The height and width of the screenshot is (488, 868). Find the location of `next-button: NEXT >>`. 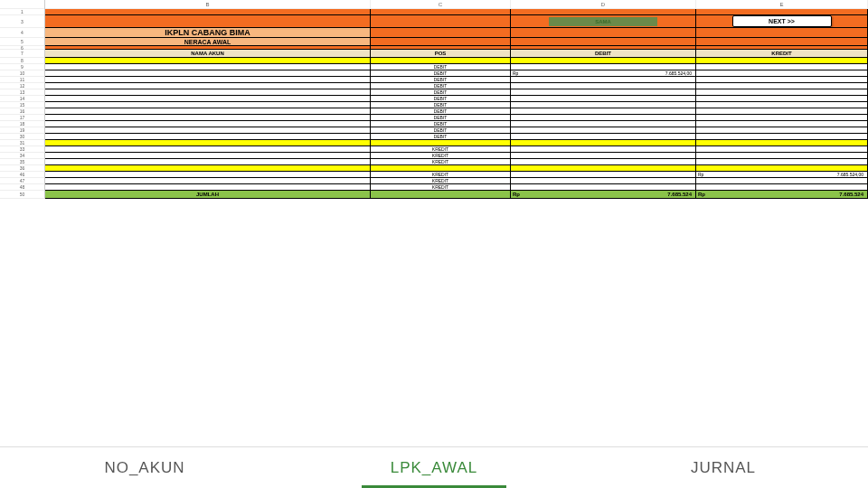

next-button: NEXT >> is located at coordinates (782, 22).